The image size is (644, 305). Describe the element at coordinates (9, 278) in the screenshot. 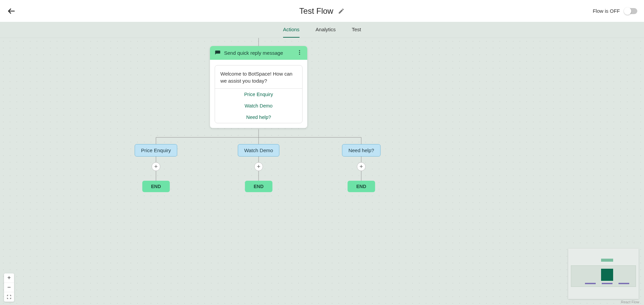

I see `zoom-in-button: +` at that location.